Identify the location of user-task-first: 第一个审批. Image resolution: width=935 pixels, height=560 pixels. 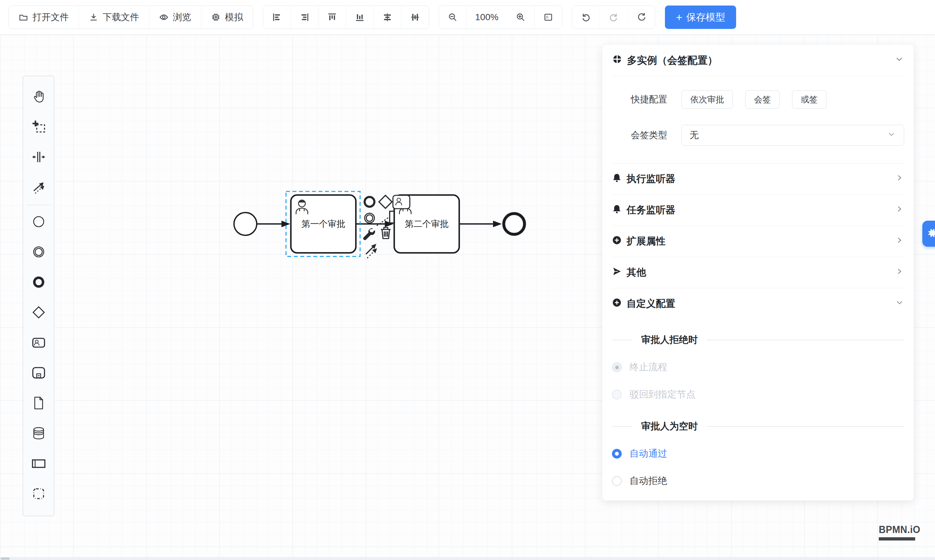
(323, 224).